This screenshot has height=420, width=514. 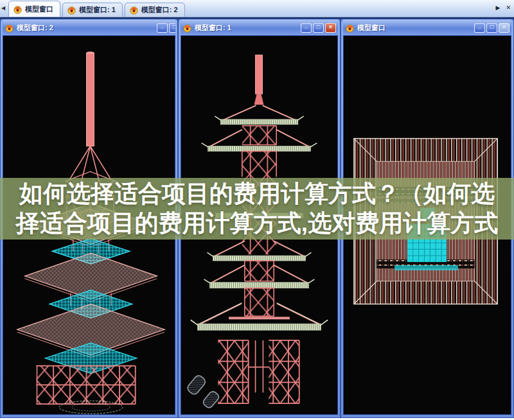 What do you see at coordinates (203, 392) in the screenshot?
I see `footprint-icon` at bounding box center [203, 392].